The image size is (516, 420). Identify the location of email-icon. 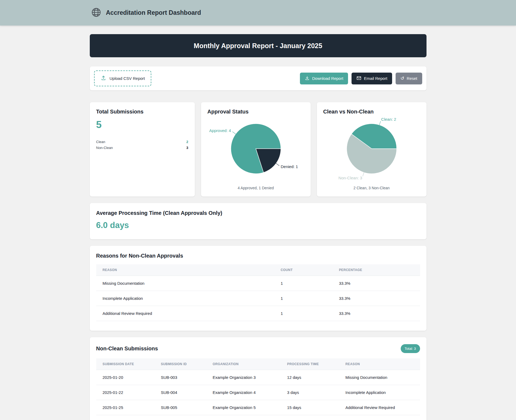
(359, 79).